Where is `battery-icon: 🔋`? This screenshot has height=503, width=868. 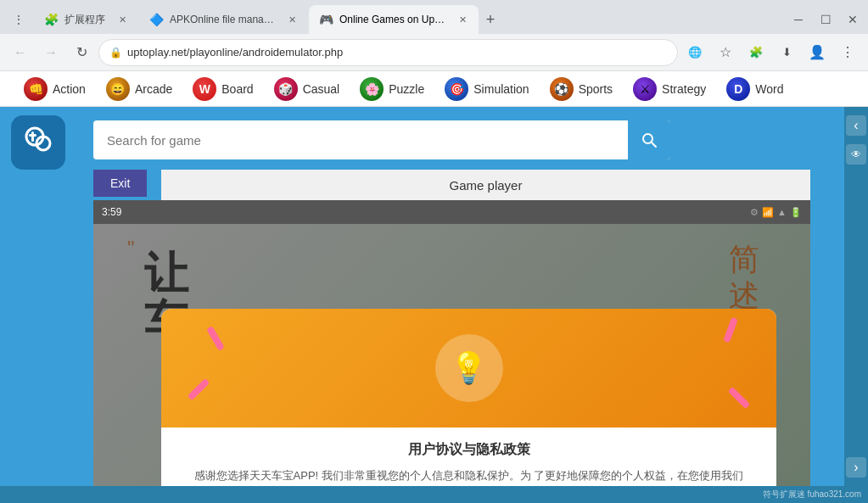 battery-icon: 🔋 is located at coordinates (796, 212).